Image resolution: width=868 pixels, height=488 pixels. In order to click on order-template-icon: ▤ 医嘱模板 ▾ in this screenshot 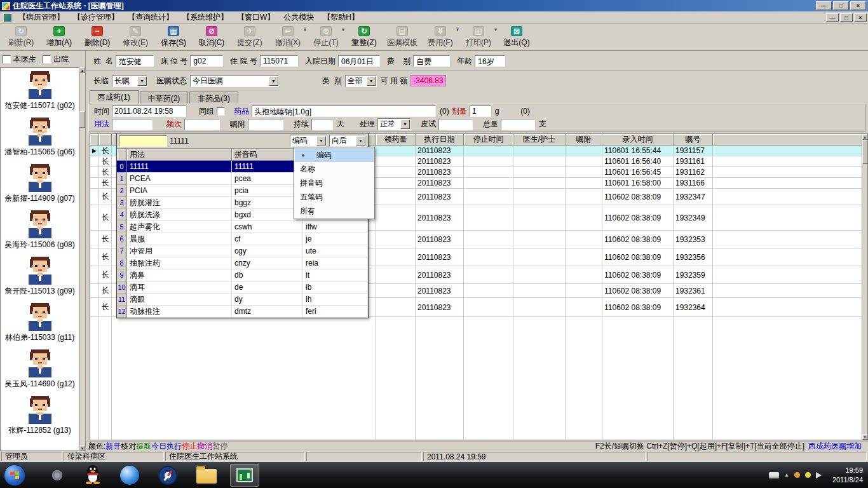, I will do `click(402, 37)`.